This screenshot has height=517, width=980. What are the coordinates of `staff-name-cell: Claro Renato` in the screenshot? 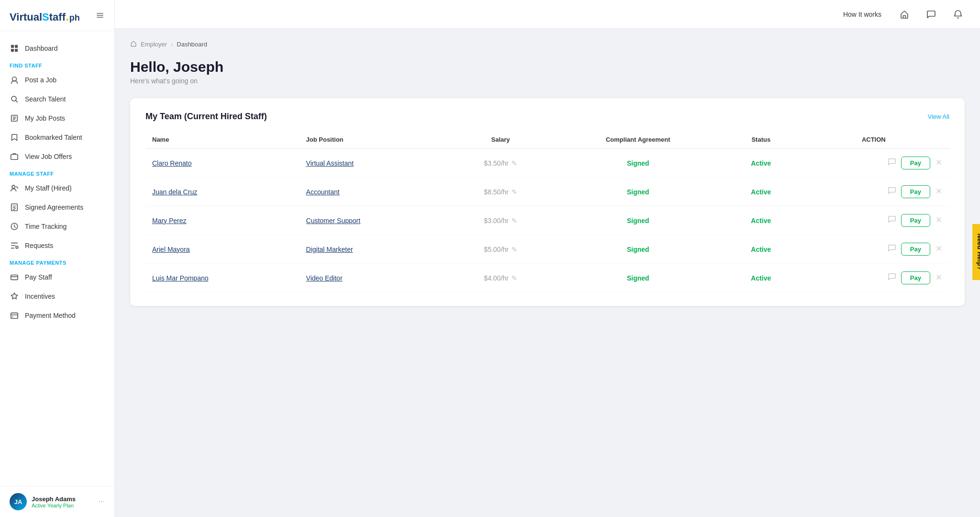 It's located at (223, 163).